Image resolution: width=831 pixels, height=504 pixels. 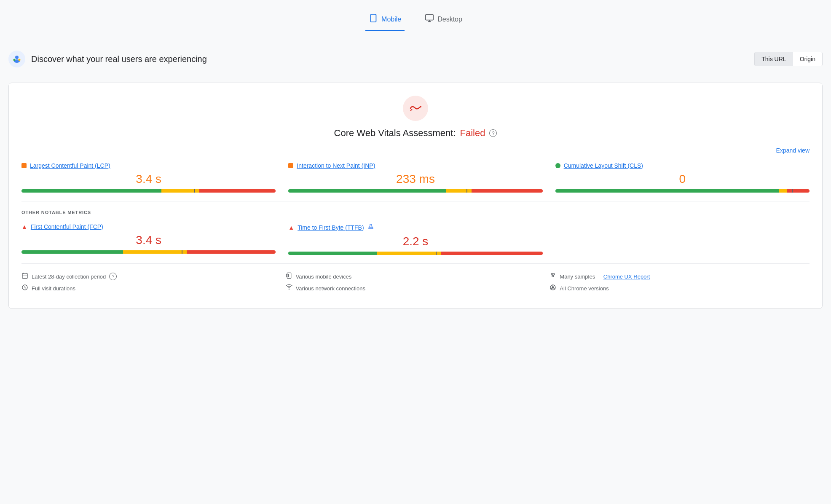 I want to click on section-header: Discover what your real users are experi…, so click(x=416, y=59).